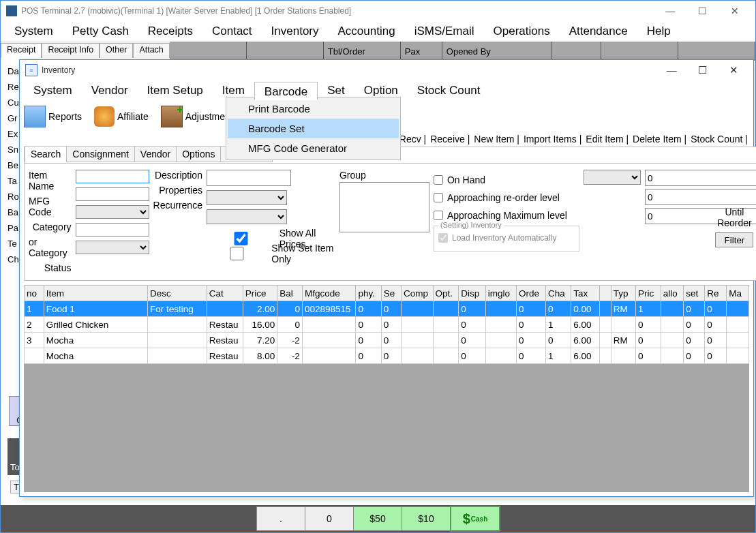 The image size is (756, 533). What do you see at coordinates (290, 293) in the screenshot?
I see `col-header: Bal` at bounding box center [290, 293].